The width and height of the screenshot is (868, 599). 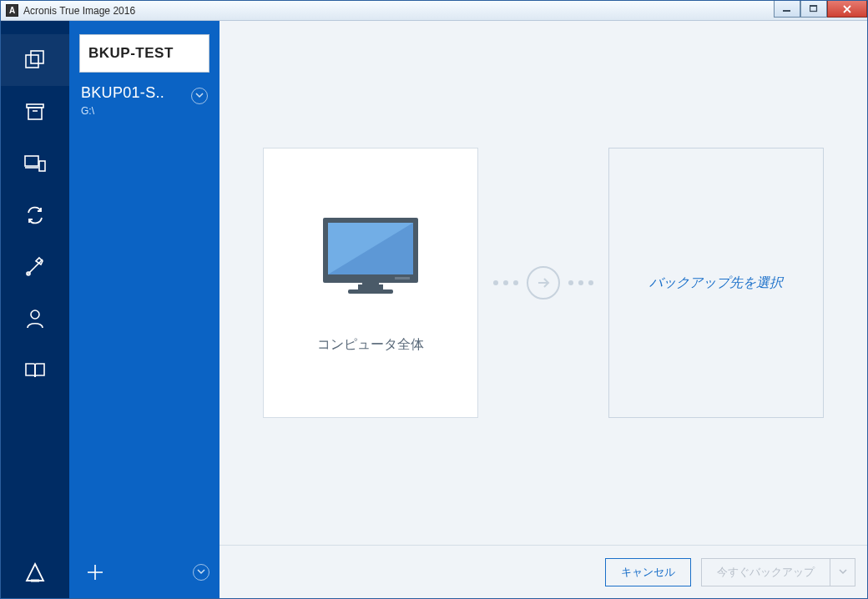 What do you see at coordinates (35, 572) in the screenshot?
I see `nav-logo` at bounding box center [35, 572].